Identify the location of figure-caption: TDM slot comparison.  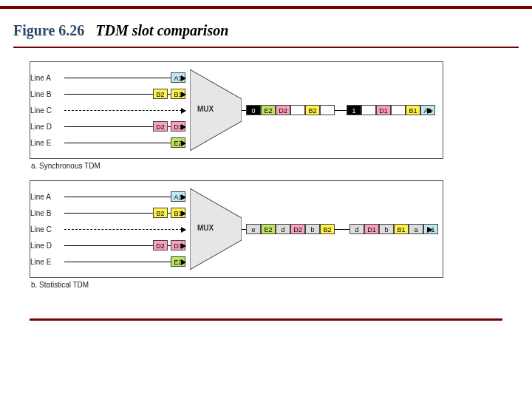
(162, 30).